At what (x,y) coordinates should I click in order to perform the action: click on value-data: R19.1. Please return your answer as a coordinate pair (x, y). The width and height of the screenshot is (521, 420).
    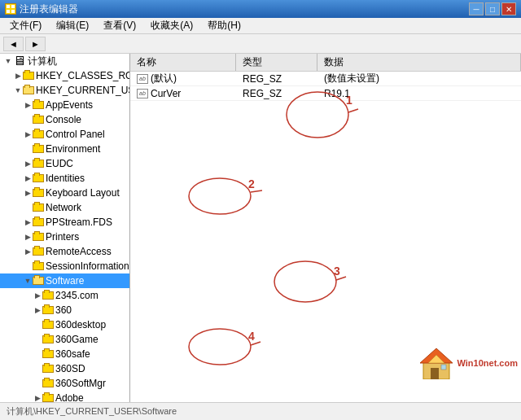
    Looking at the image, I should click on (419, 93).